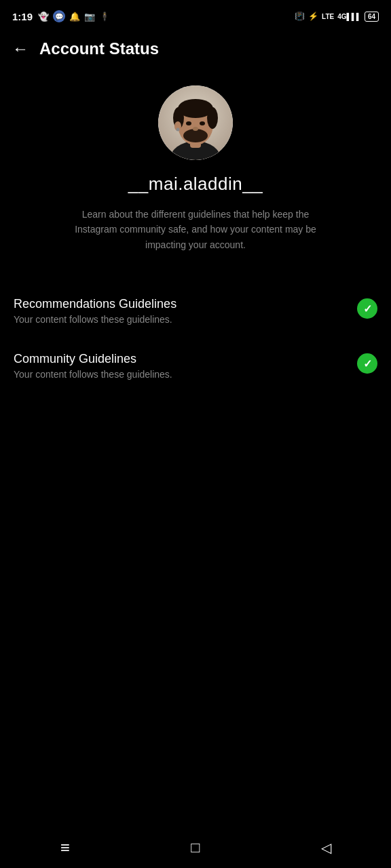  What do you see at coordinates (300, 16) in the screenshot?
I see `vibrate-icon: 📳` at bounding box center [300, 16].